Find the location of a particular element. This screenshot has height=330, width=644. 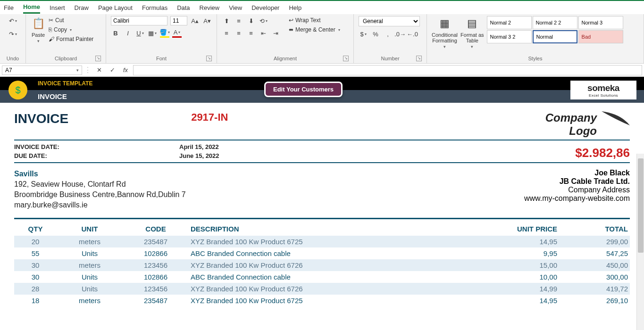

orientation-icon: ⟲ is located at coordinates (263, 21).